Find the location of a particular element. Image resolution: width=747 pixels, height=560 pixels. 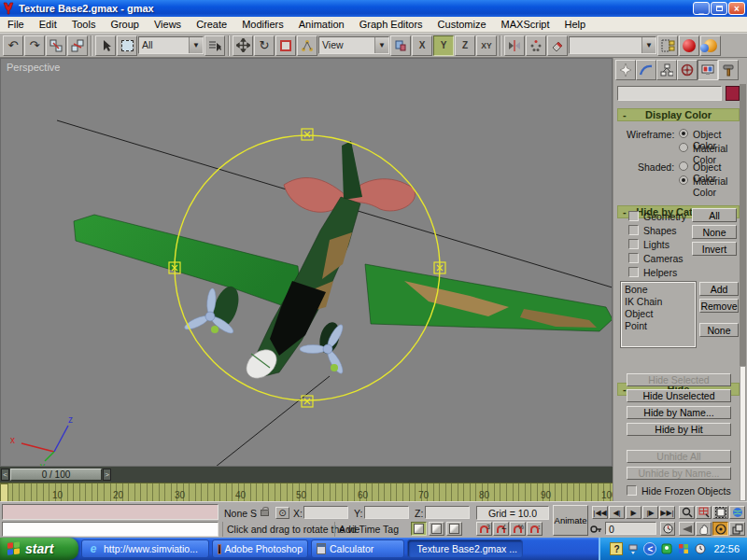

go-to-start-button: |◀◀ is located at coordinates (599, 512).